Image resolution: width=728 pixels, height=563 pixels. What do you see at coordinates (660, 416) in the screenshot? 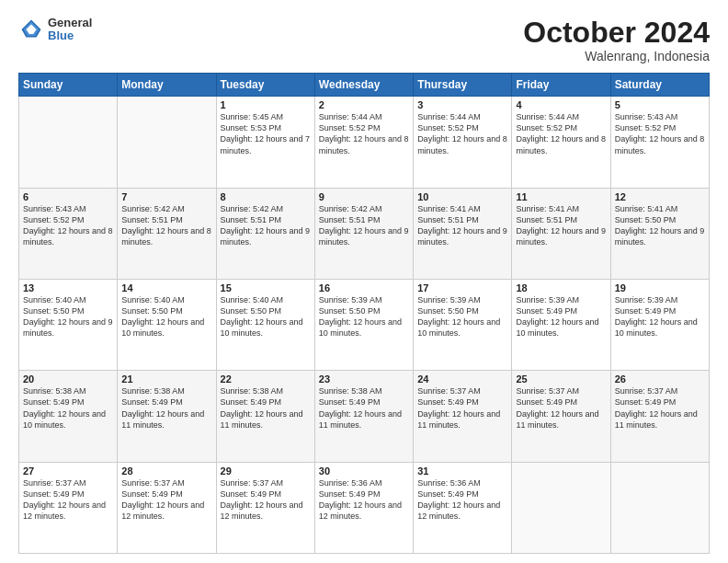
I see `calendar-cell: 26Sunrise: 5:37 AM Sunset: 5:49 PM Dayli…` at bounding box center [660, 416].